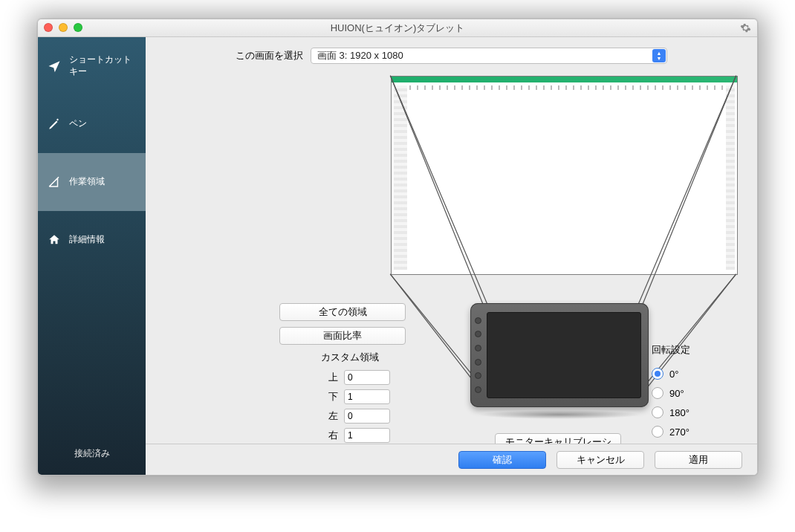 The width and height of the screenshot is (795, 532). What do you see at coordinates (746, 30) in the screenshot?
I see `gear-icon` at bounding box center [746, 30].